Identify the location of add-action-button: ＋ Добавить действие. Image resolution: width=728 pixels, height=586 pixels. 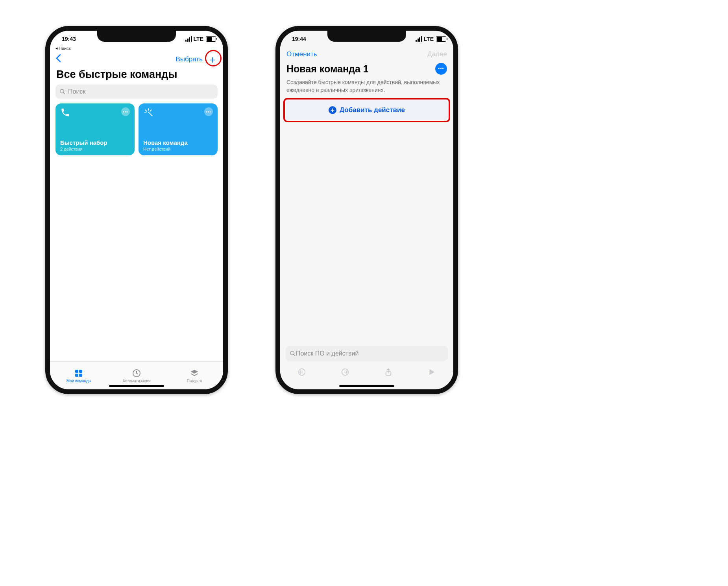
(367, 110).